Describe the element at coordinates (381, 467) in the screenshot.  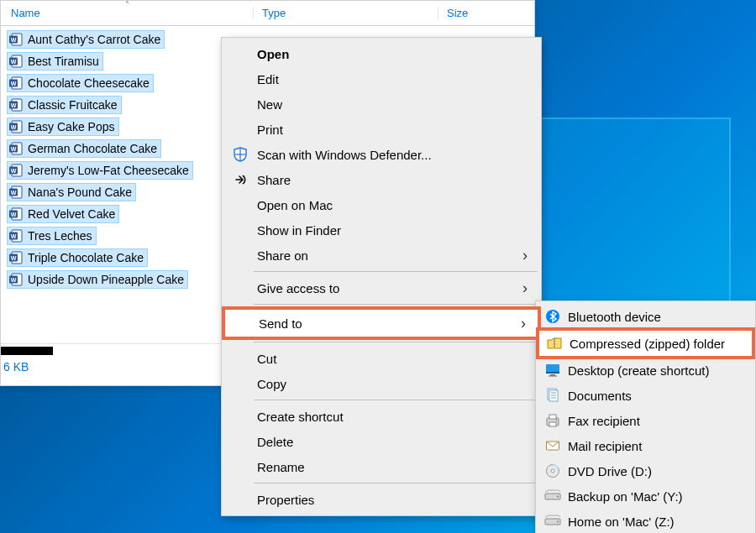
I see `menu-item-rename: Rename` at that location.